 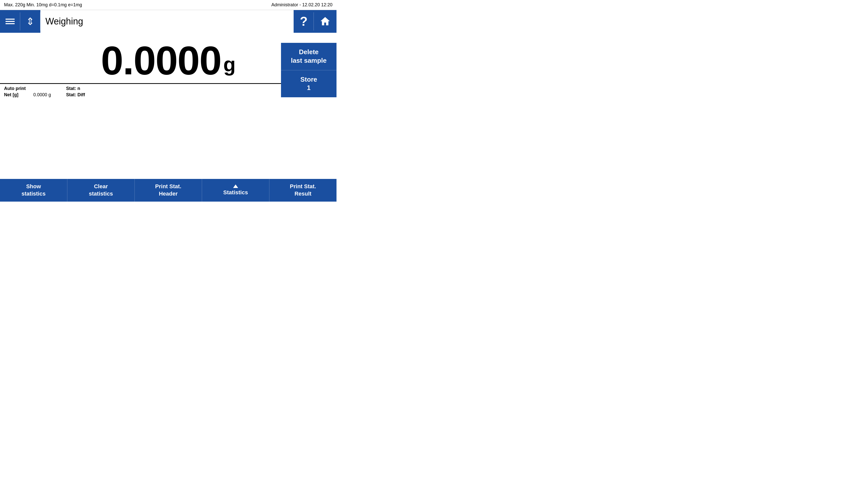 What do you see at coordinates (168, 5) in the screenshot?
I see `status-bar: Max. 220g Min. 10mg d=0.1mg e=1mg Admini…` at bounding box center [168, 5].